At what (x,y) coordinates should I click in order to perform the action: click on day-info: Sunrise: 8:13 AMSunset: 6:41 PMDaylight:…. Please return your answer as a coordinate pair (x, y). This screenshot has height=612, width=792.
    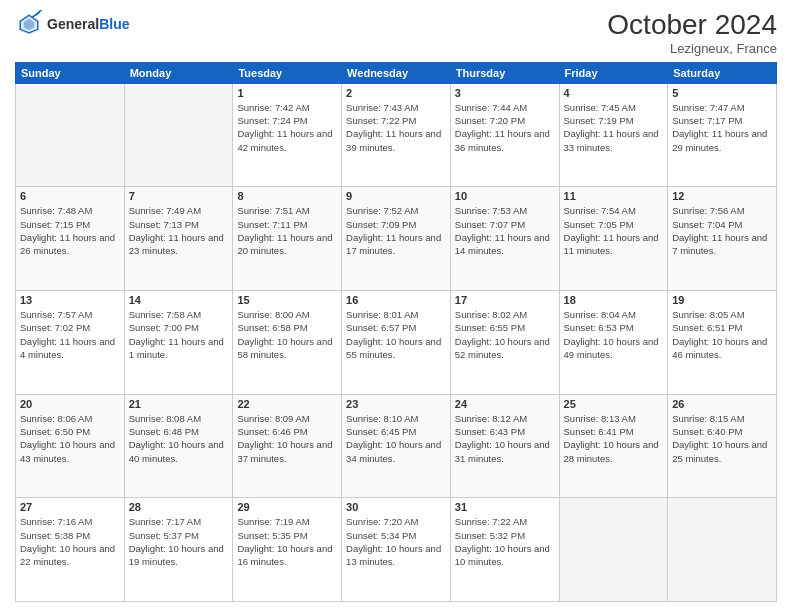
    Looking at the image, I should click on (614, 438).